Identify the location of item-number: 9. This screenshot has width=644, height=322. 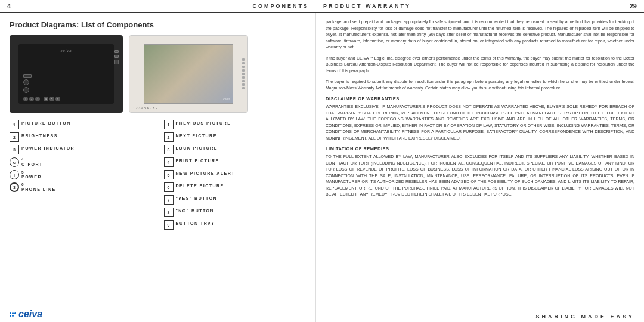
(169, 225).